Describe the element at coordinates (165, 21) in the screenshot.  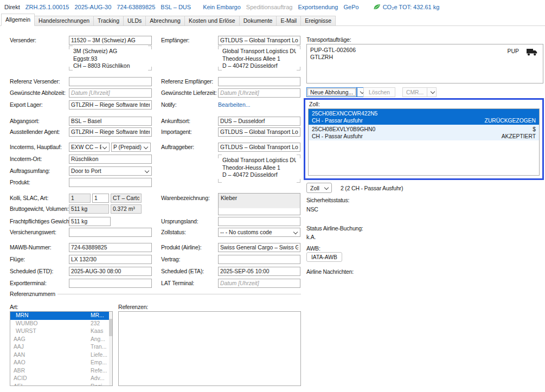
I see `tab-abrechnung: Abrechnung` at that location.